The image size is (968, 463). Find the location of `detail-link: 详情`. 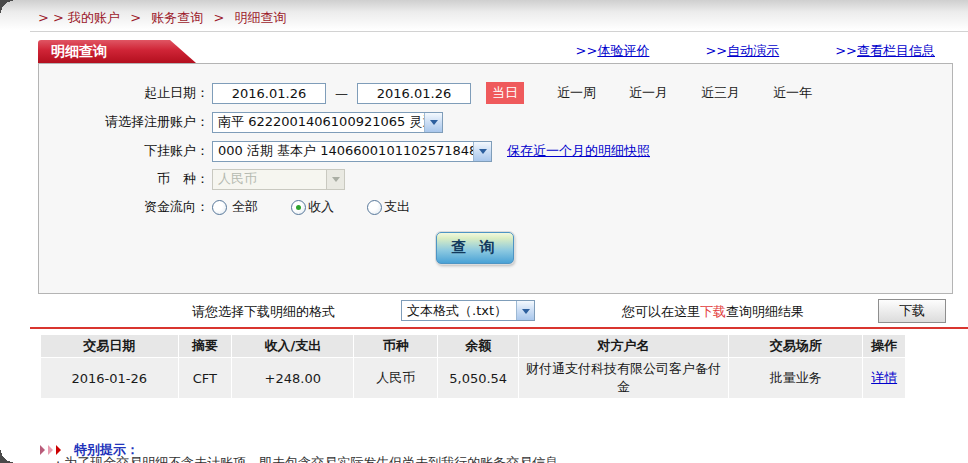

detail-link: 详情 is located at coordinates (884, 378).